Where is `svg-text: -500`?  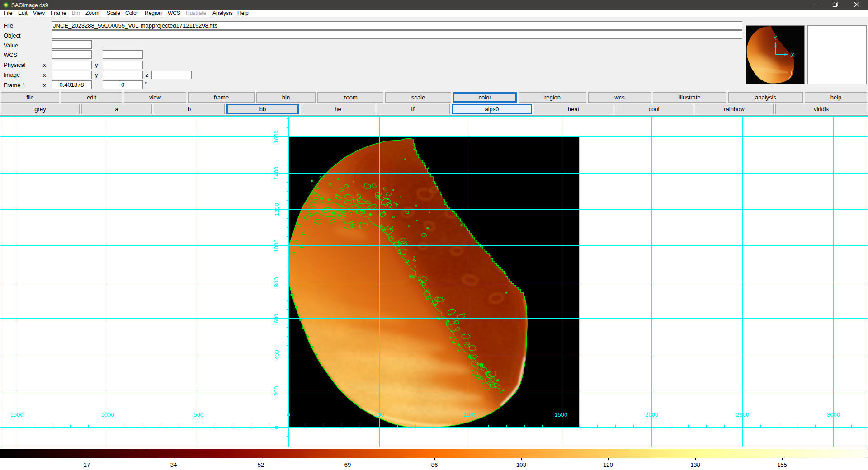
svg-text: -500 is located at coordinates (198, 415).